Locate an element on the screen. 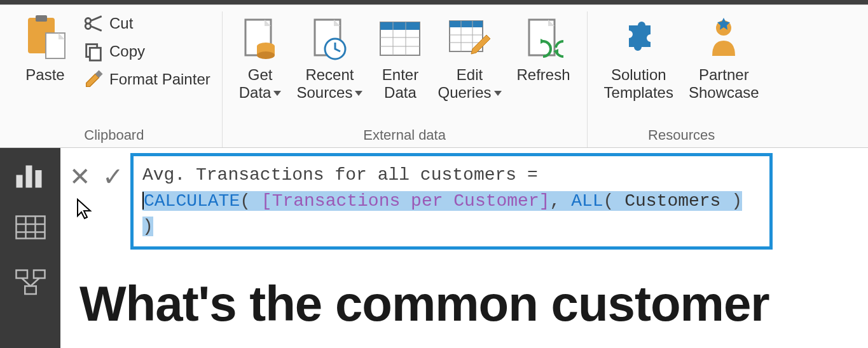 Image resolution: width=868 pixels, height=348 pixels. report-view-button is located at coordinates (31, 175).